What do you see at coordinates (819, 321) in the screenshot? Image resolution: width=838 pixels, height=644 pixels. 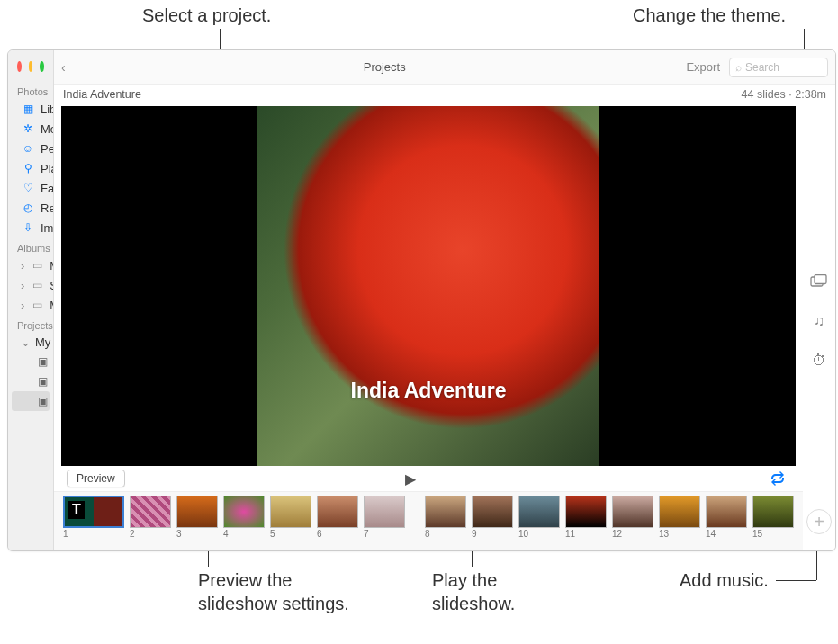 I see `music-button: ♫` at bounding box center [819, 321].